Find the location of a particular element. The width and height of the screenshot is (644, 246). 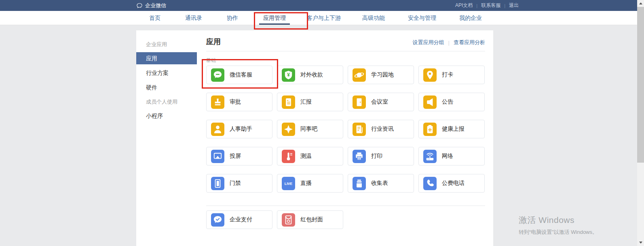

watermark-line2: 转到“电脑设置”以激活 Windows。 is located at coordinates (558, 232).